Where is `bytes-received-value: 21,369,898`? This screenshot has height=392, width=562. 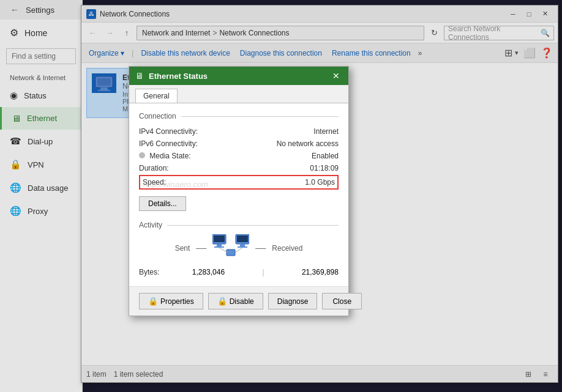 bytes-received-value: 21,369,898 is located at coordinates (320, 272).